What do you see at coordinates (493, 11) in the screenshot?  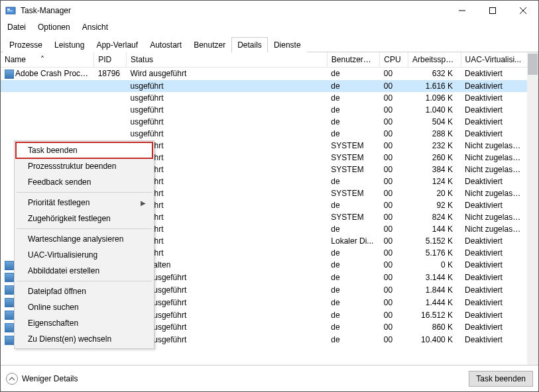 I see `maximize-button` at bounding box center [493, 11].